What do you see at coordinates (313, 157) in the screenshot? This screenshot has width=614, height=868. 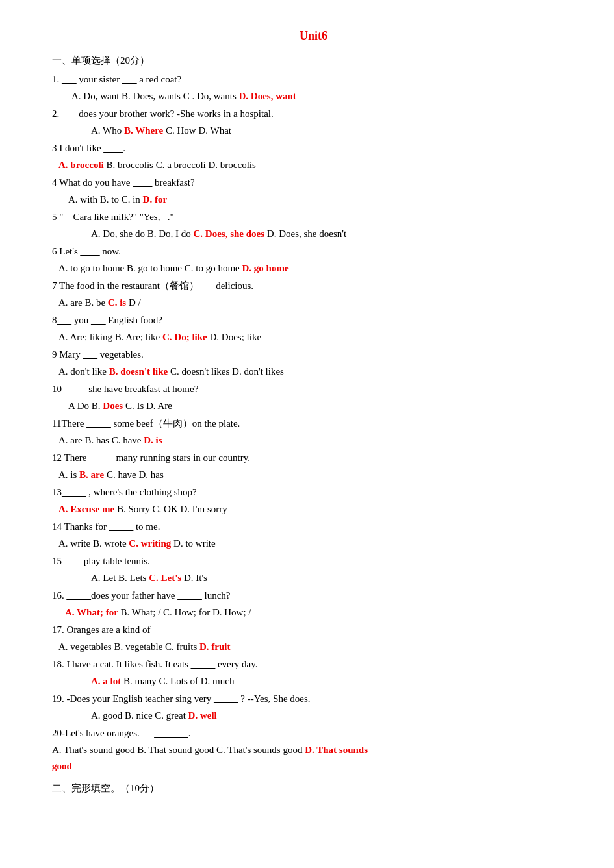 I see `question-3: 3 I don't like ____. A. broccoli B. broc…` at bounding box center [313, 157].